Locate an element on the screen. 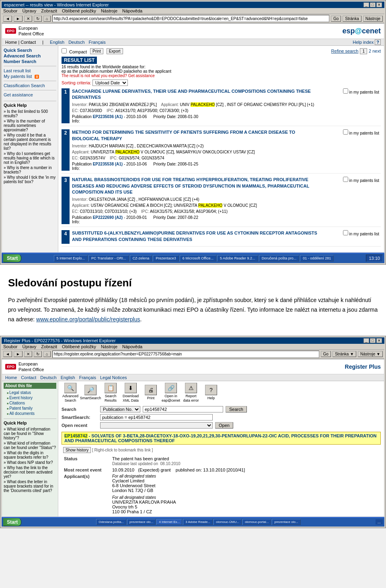 The image size is (386, 588). nastroje2-btn: Nástroje ▼ is located at coordinates (370, 354).